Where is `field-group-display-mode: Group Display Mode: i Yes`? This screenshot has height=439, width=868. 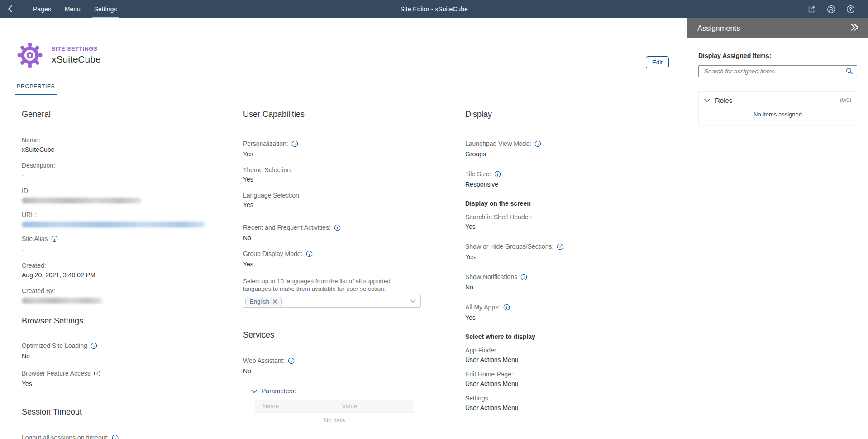
field-group-display-mode: Group Display Mode: i Yes is located at coordinates (334, 259).